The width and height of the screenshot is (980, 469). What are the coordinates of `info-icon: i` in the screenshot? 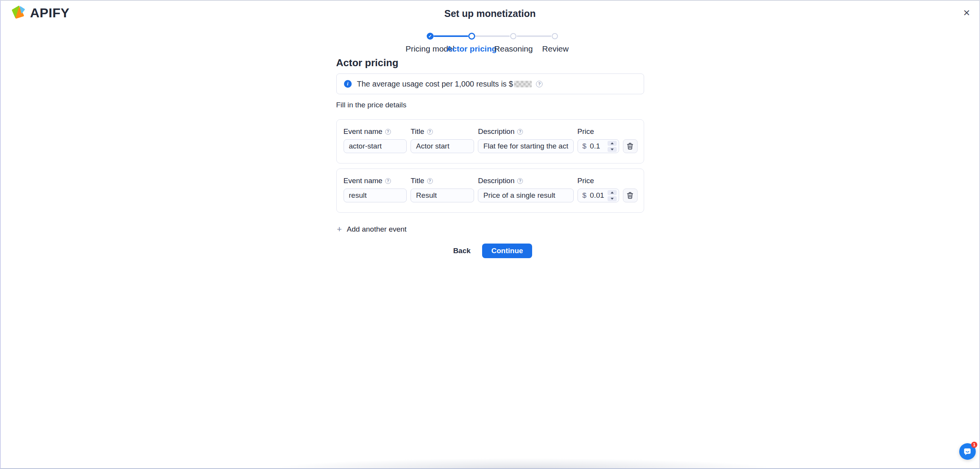 It's located at (348, 84).